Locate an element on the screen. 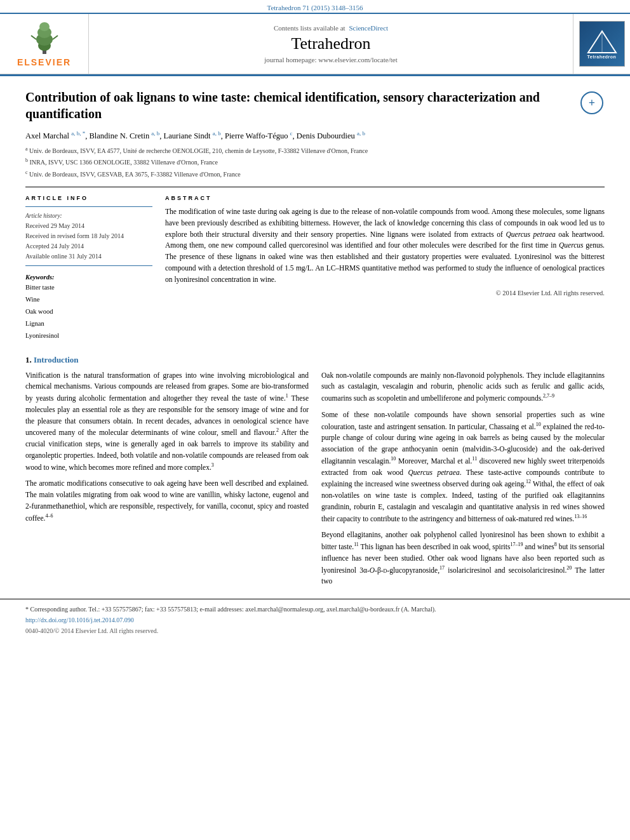 This screenshot has width=630, height=840. intro-para-1: Vinification is the natural transformati… is located at coordinates (167, 422).